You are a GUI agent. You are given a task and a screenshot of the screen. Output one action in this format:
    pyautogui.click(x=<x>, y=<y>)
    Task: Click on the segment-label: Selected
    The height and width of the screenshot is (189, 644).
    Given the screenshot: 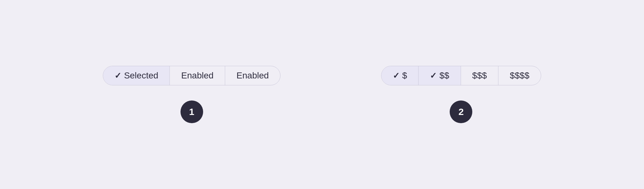 What is the action you would take?
    pyautogui.click(x=141, y=76)
    